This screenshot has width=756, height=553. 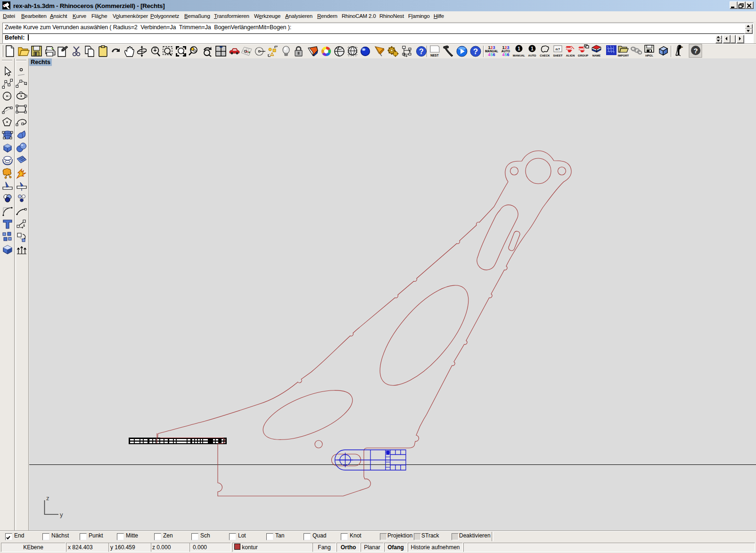 What do you see at coordinates (570, 56) in the screenshot?
I see `svg-text: ALIGN` at bounding box center [570, 56].